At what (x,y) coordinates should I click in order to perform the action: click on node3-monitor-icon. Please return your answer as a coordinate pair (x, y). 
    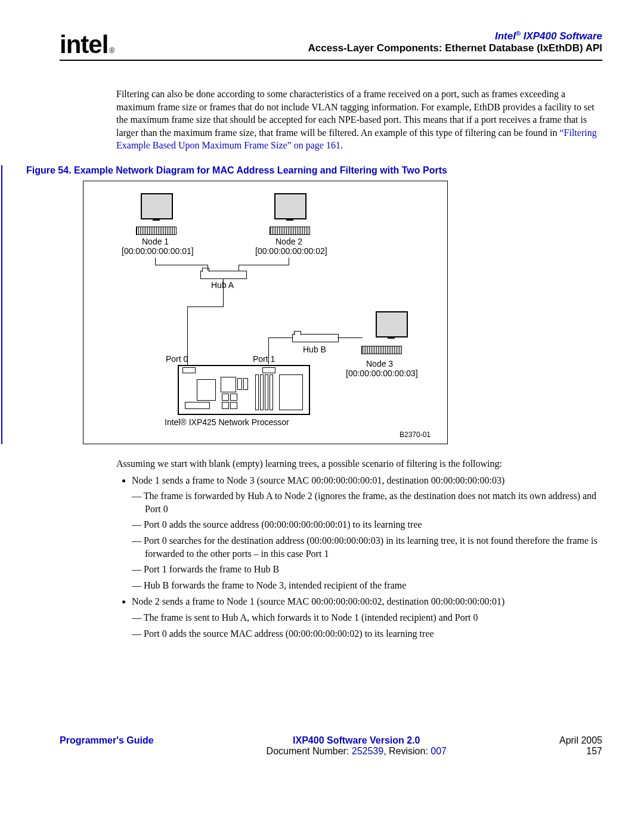
    Looking at the image, I should click on (392, 324).